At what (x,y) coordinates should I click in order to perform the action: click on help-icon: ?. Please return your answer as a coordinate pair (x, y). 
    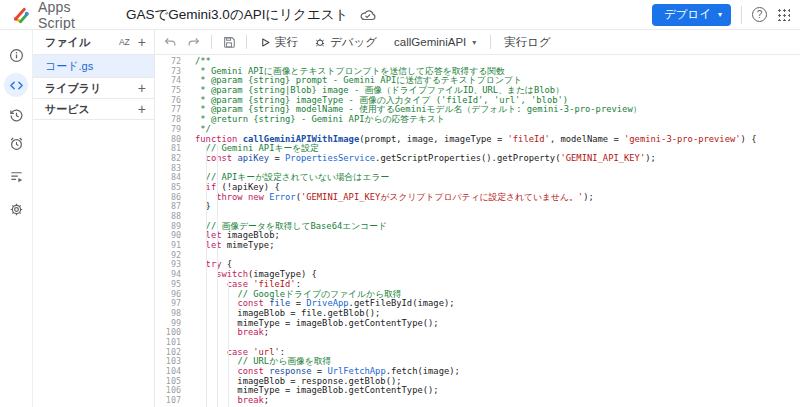
    Looking at the image, I should click on (760, 14).